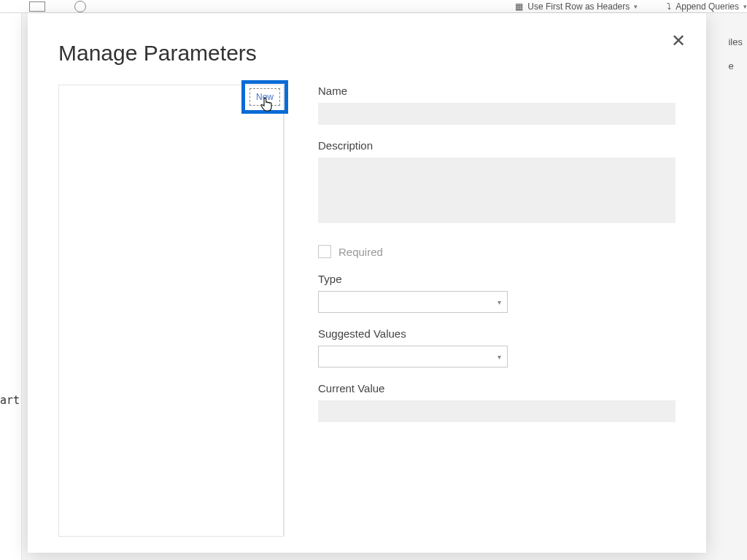 This screenshot has height=560, width=747. What do you see at coordinates (576, 7) in the screenshot?
I see `use-first-row-headers-button: ▦ Use First Row as Headers ▾` at bounding box center [576, 7].